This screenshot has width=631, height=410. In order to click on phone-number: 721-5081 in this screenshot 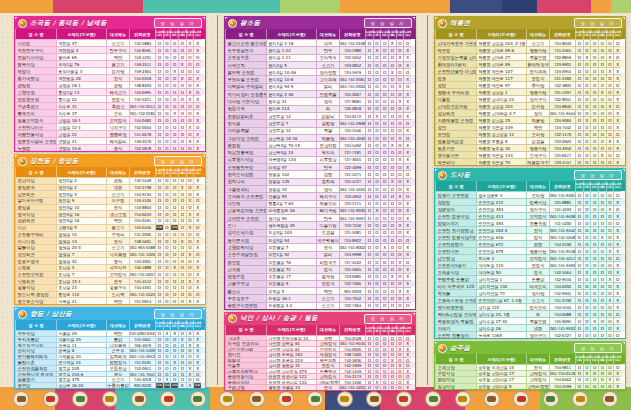, I will do `click(352, 232)`.